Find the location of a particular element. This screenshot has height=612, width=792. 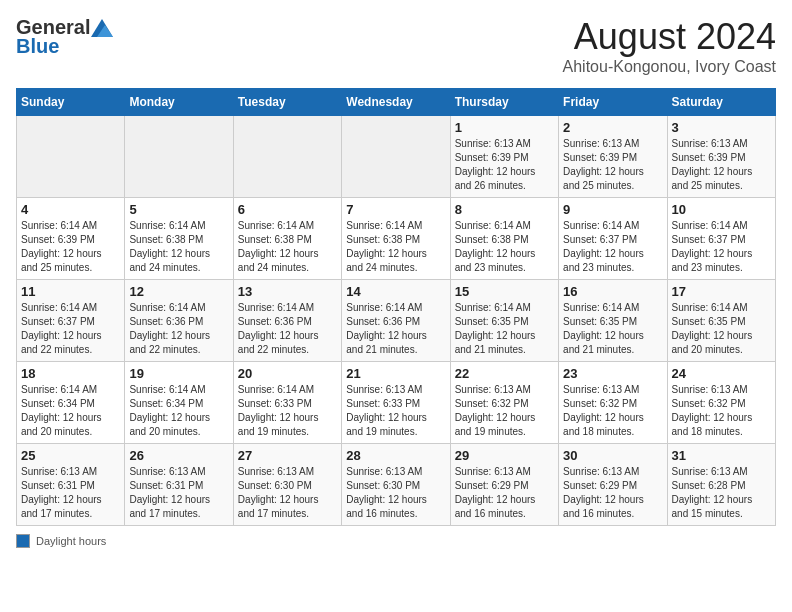

day-number: 3 is located at coordinates (722, 128).